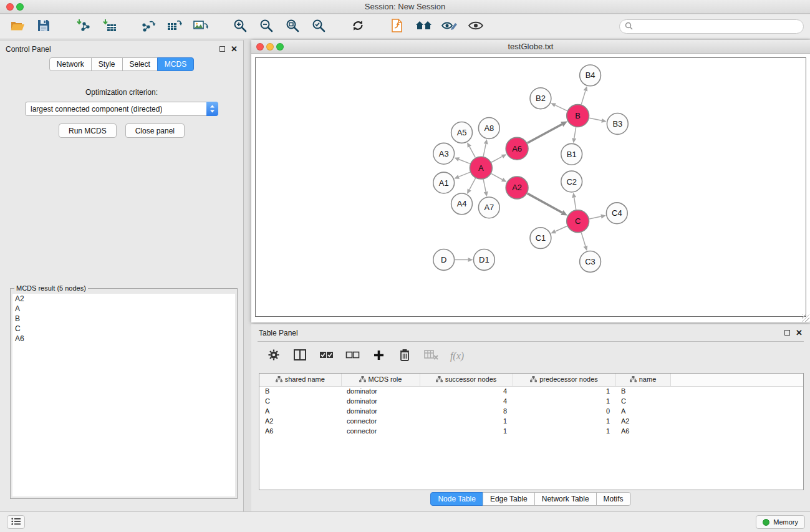 The width and height of the screenshot is (810, 532). What do you see at coordinates (300, 356) in the screenshot?
I see `show-columns-button` at bounding box center [300, 356].